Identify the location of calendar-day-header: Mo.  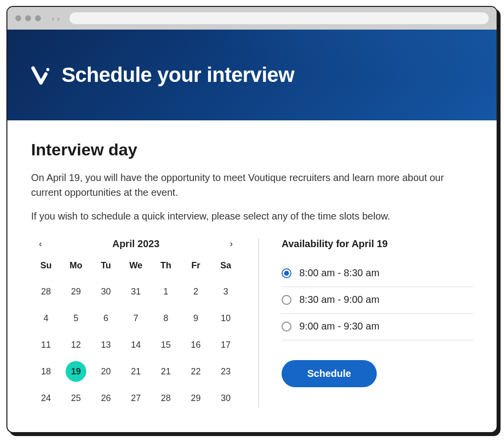
(76, 267).